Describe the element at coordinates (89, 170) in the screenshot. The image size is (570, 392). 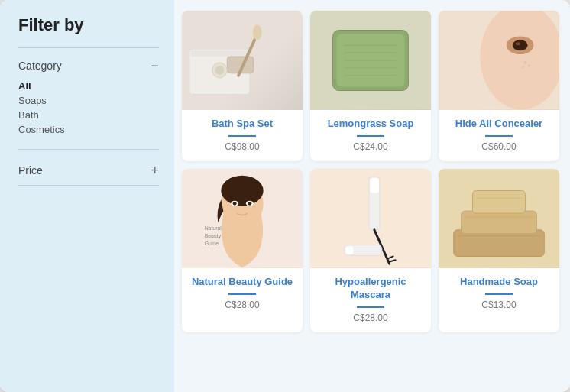
I see `price-section-header: Price +` at that location.